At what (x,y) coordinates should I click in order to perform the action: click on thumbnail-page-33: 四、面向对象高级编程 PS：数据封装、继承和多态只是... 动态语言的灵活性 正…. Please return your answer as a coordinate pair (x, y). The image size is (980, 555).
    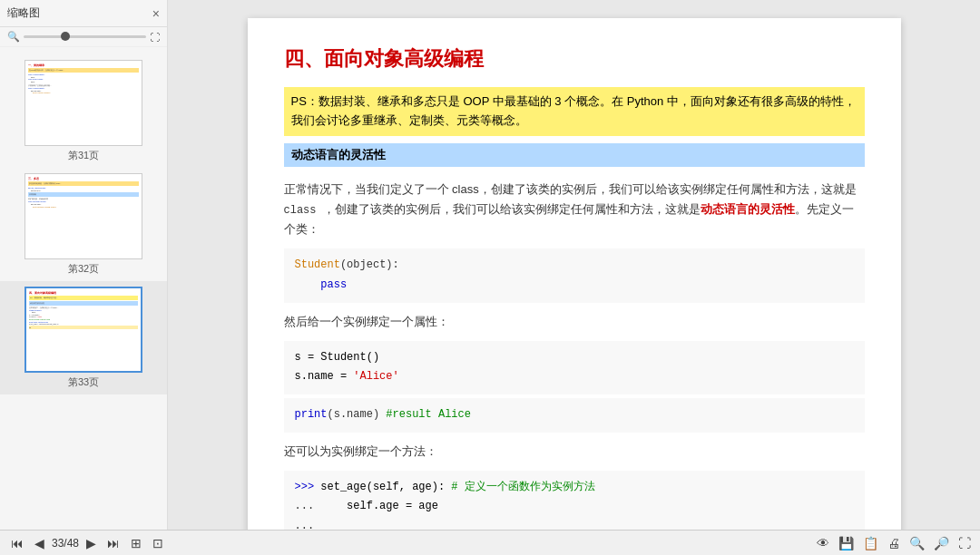
    Looking at the image, I should click on (83, 337).